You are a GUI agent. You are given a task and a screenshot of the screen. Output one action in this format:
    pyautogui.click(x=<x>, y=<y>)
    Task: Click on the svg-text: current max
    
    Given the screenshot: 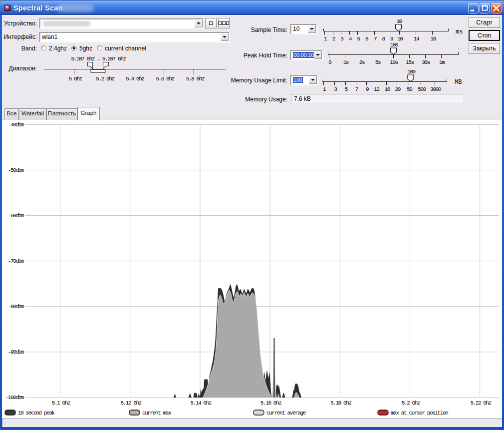 What is the action you would take?
    pyautogui.click(x=157, y=413)
    